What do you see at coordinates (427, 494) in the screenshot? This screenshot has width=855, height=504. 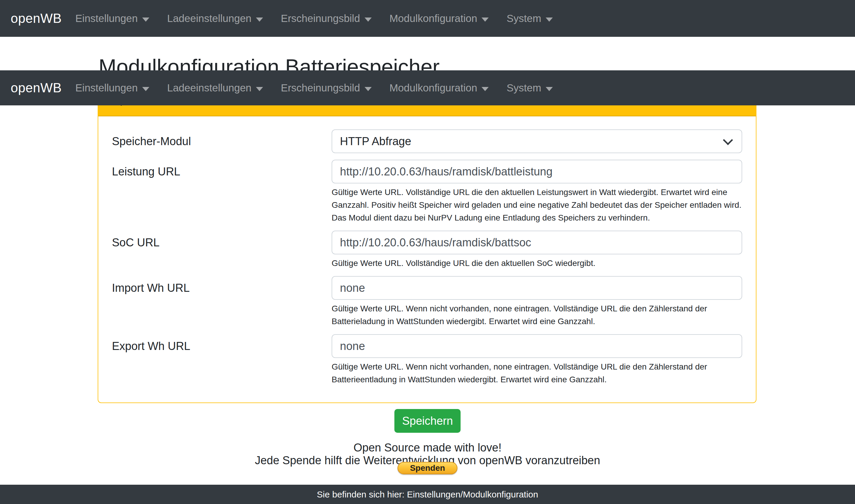 I see `footer-bar: Sie befinden sich hier: Einstellungen/Mo…` at bounding box center [427, 494].